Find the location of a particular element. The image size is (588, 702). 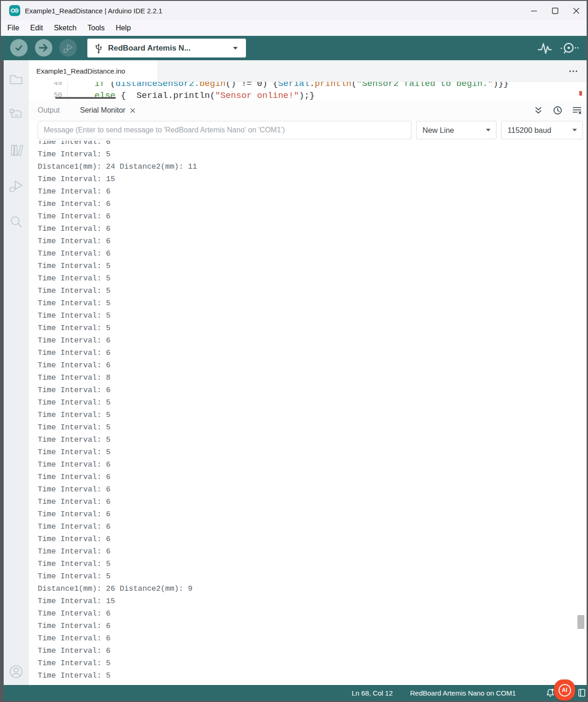

double-chevron-down-icon is located at coordinates (538, 110).